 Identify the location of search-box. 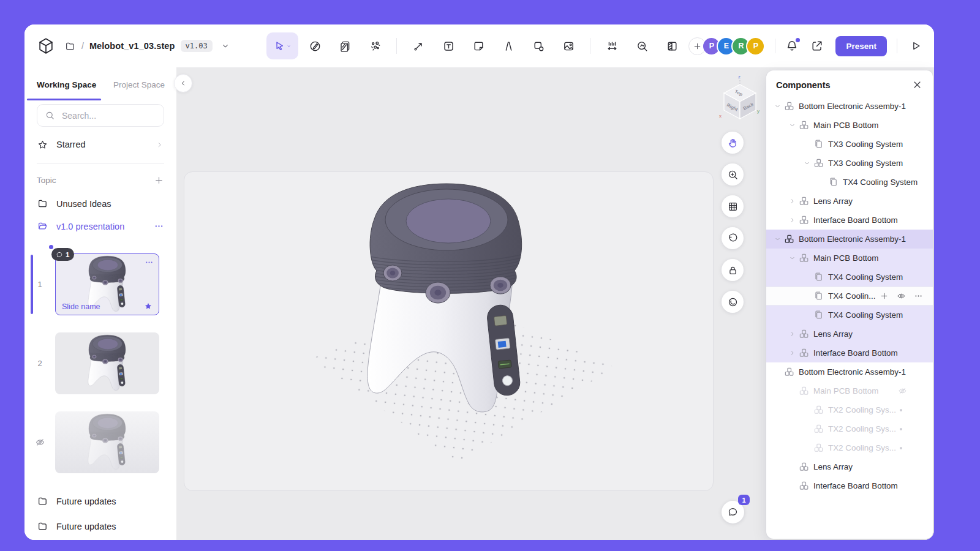
(100, 115).